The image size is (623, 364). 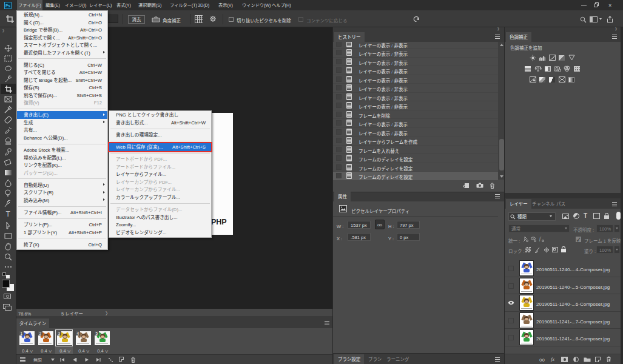 What do you see at coordinates (8, 214) in the screenshot?
I see `svg-text: T` at bounding box center [8, 214].